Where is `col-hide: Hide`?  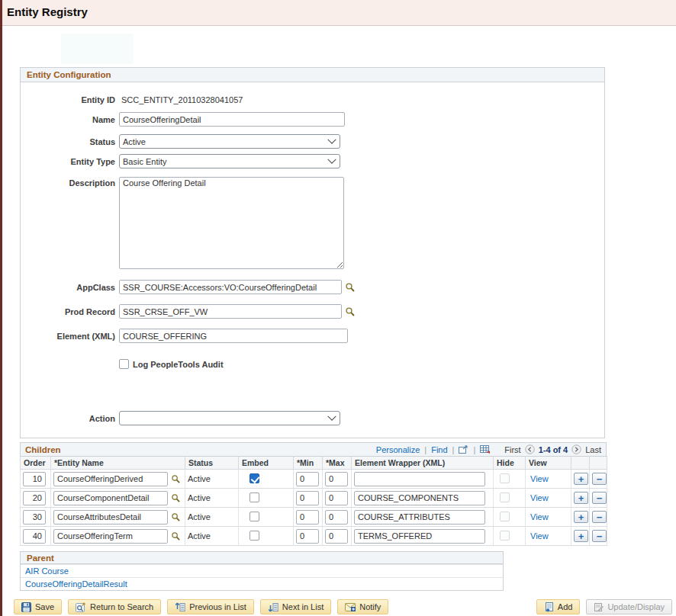 col-hide: Hide is located at coordinates (510, 464).